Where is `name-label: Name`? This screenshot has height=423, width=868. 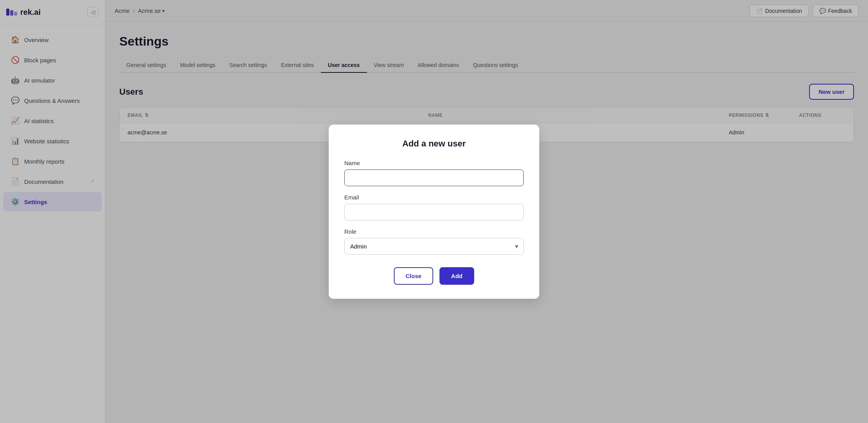
name-label: Name is located at coordinates (434, 163).